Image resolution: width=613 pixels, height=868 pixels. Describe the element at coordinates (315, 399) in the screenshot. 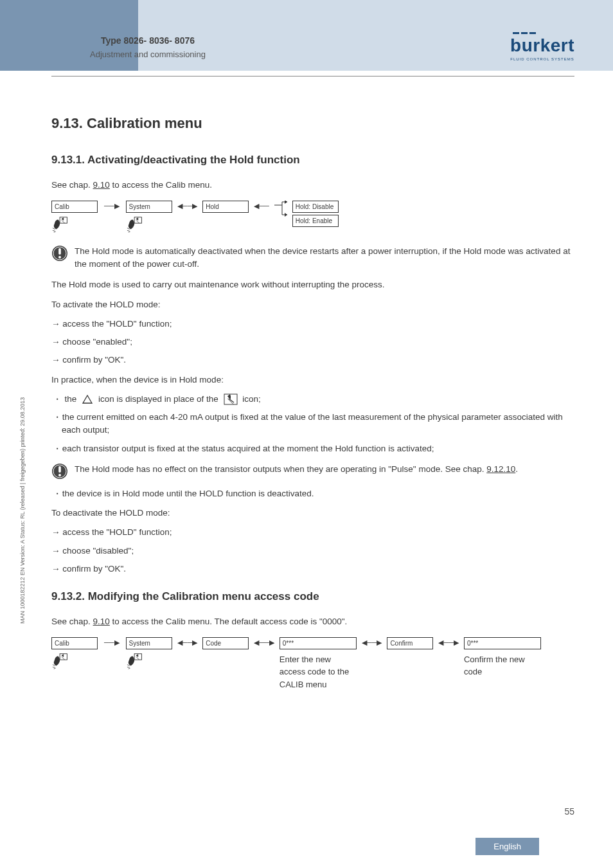

I see `bullet-icon-displayed: the icon is displayed in place of the ic…` at that location.